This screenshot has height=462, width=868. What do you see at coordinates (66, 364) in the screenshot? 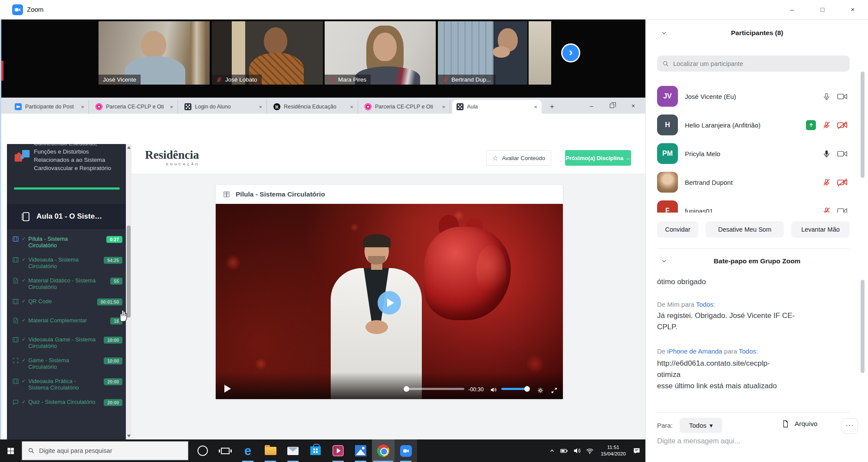
I see `lesson-item-game: ✓ Game - Sistema Circulatório 10:00` at bounding box center [66, 364].